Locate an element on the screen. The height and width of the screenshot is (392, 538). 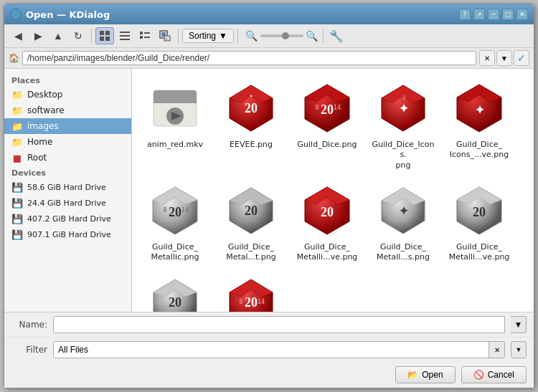
sidebar-software-label: software is located at coordinates (46, 110).